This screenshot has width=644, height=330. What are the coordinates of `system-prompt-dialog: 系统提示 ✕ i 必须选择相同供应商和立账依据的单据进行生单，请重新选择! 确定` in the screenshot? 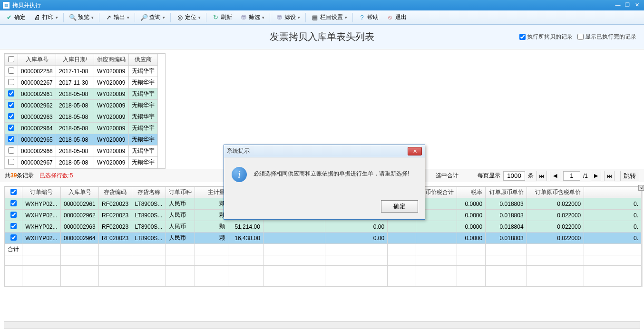 It's located at (324, 182).